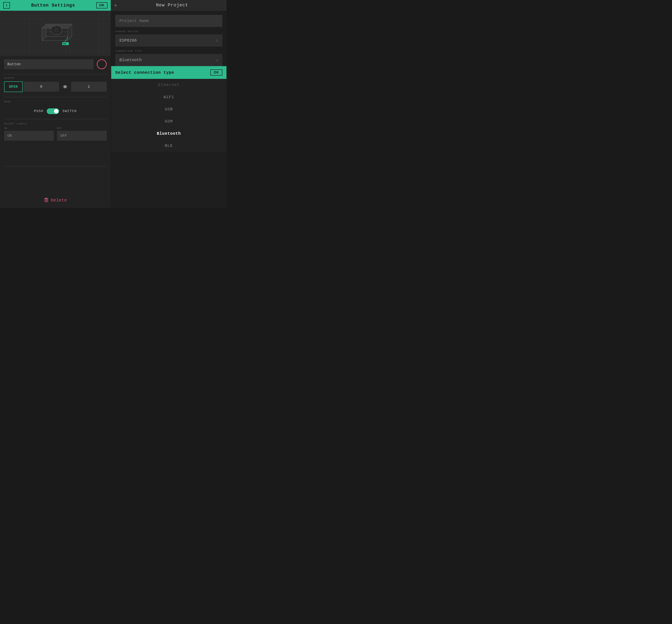  Describe the element at coordinates (65, 87) in the screenshot. I see `output-slider` at that location.